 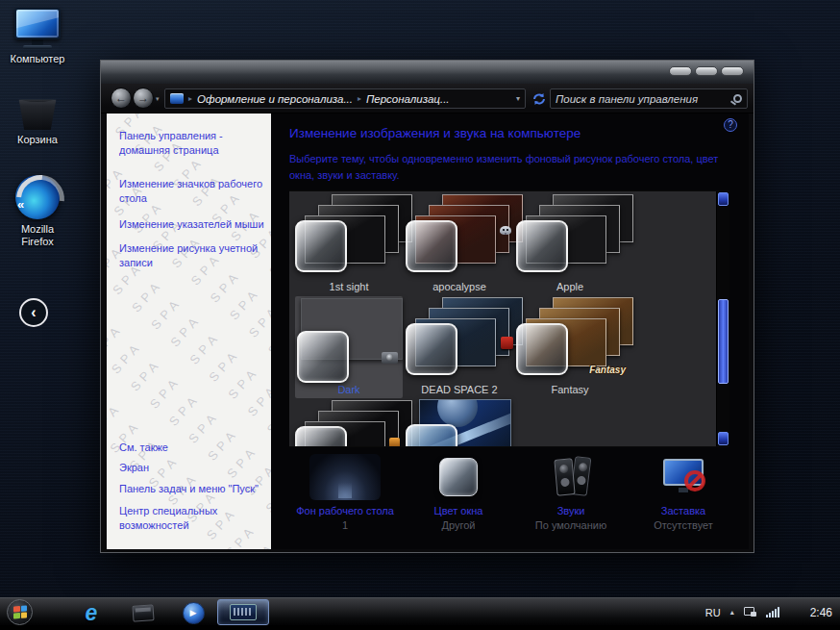 I want to click on breadcrumb-appearance: Оформление и персонализа..., so click(x=275, y=99).